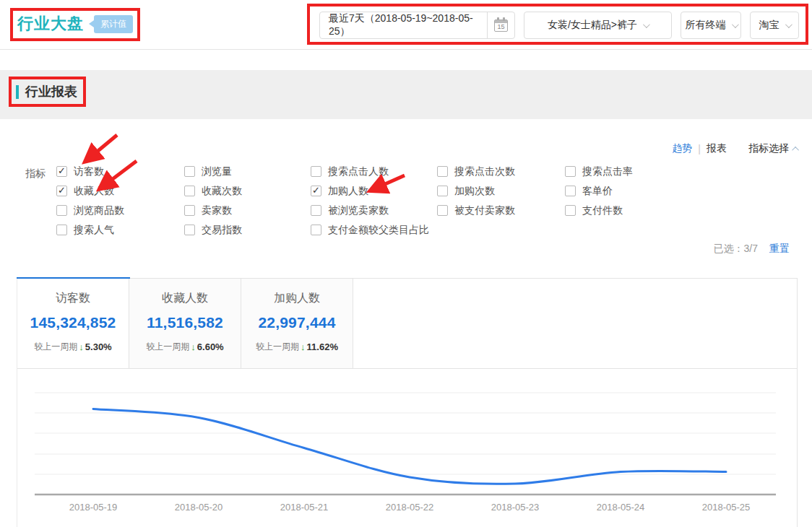  What do you see at coordinates (213, 211) in the screenshot?
I see `metric-checkbox: 卖家数` at bounding box center [213, 211].